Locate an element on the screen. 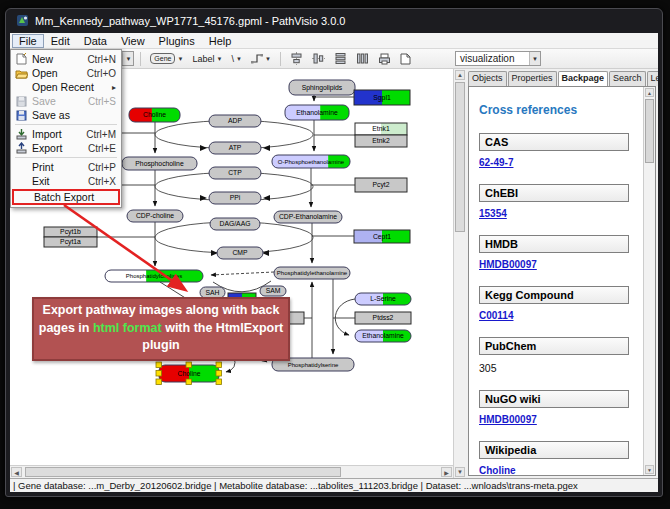  stack-vertical-button is located at coordinates (362, 59).